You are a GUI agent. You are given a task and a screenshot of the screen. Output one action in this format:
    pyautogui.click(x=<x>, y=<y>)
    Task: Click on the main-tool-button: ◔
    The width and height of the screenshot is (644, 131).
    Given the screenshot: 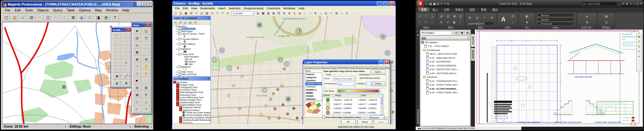 What is the action you would take?
    pyautogui.click(x=137, y=67)
    